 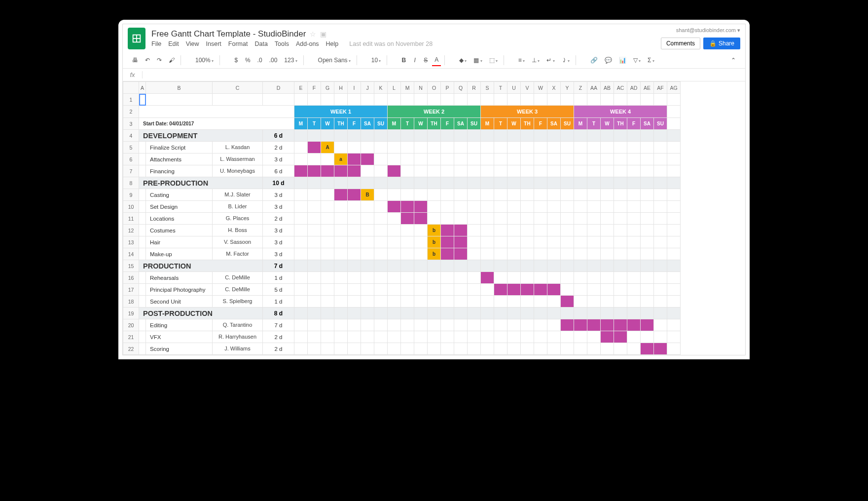 I want to click on col-header: L, so click(x=395, y=88).